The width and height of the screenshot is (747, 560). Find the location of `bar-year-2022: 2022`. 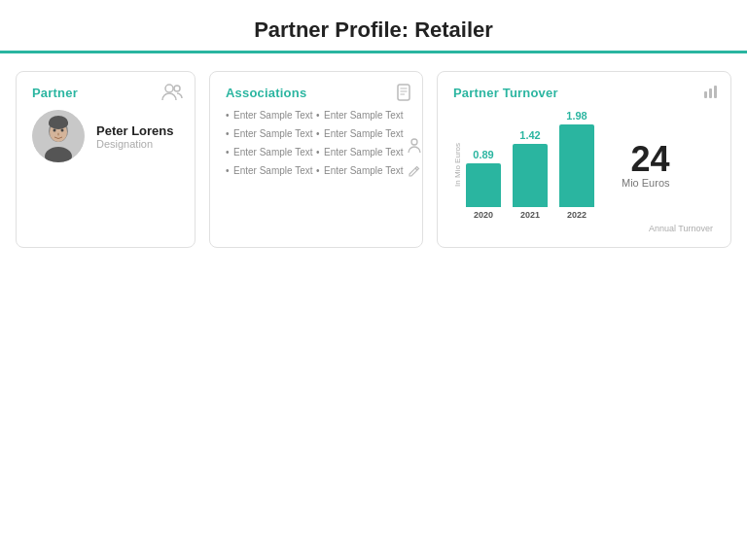

bar-year-2022: 2022 is located at coordinates (577, 215).